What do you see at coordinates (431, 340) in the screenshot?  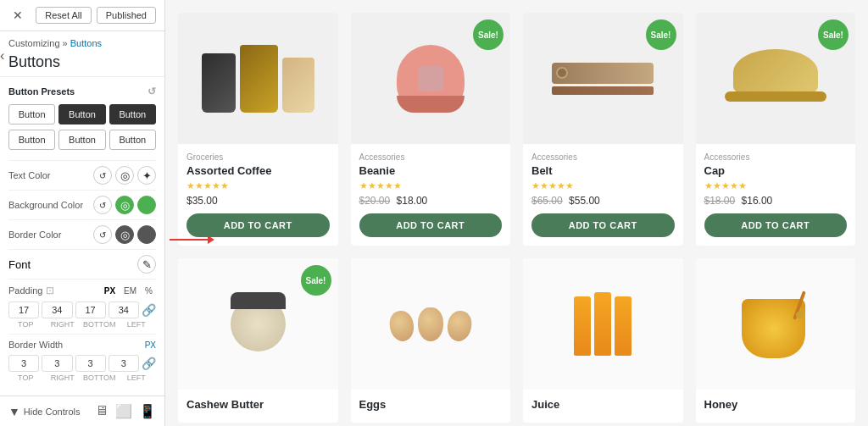 I see `product-card-eggs: Eggs` at bounding box center [431, 340].